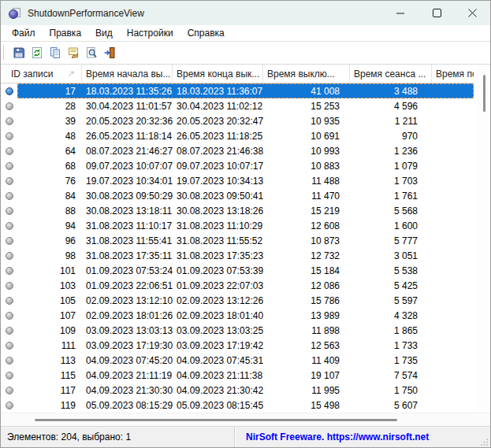 Image resolution: width=491 pixels, height=448 pixels. I want to click on table-row: 113 04.09.2023 07:45:20 04.09.2023 07:45…, so click(237, 361).